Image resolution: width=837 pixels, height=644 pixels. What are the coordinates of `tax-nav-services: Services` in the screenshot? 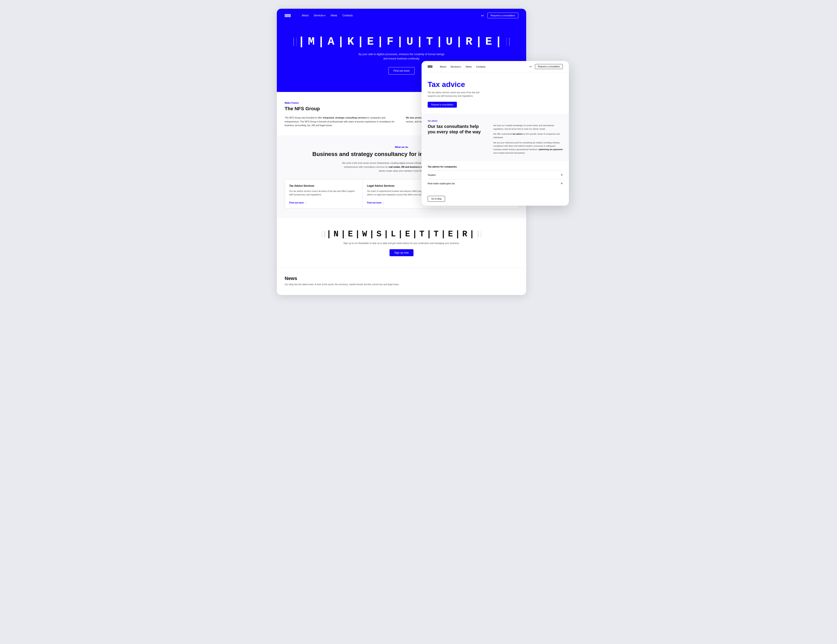 It's located at (456, 67).